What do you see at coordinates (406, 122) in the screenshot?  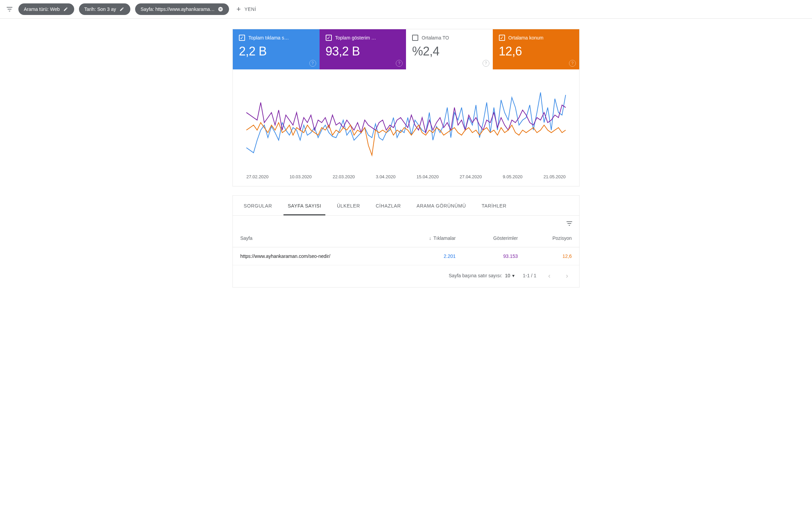 I see `series-Tıklamalar` at bounding box center [406, 122].